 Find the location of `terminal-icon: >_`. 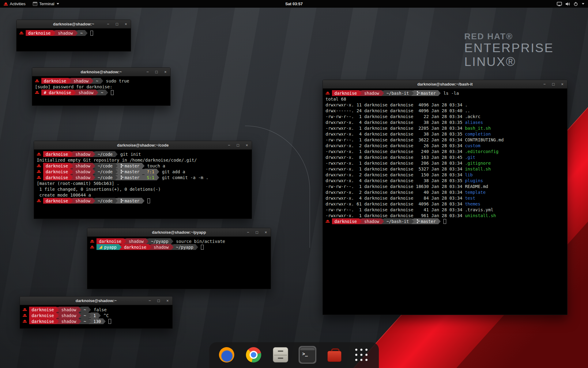

terminal-icon: >_ is located at coordinates (307, 355).